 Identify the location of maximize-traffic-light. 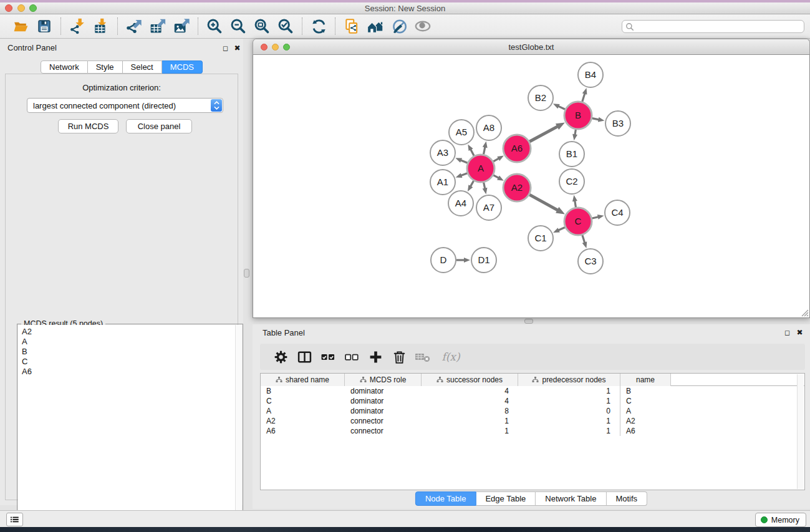
(33, 8).